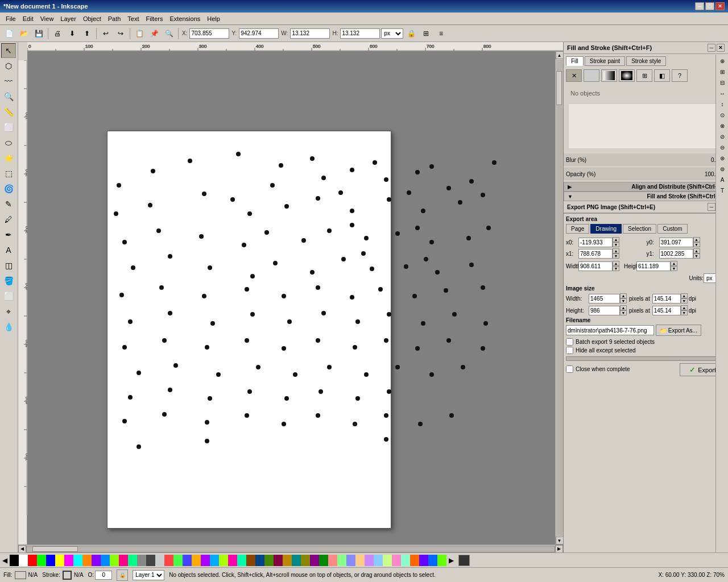 The width and height of the screenshot is (728, 582). I want to click on hscroll-thumb, so click(55, 549).